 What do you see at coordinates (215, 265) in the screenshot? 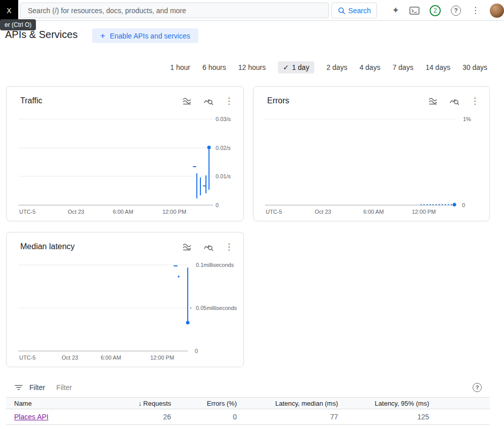
I see `y-axis-label: 0.1milliseconds` at bounding box center [215, 265].